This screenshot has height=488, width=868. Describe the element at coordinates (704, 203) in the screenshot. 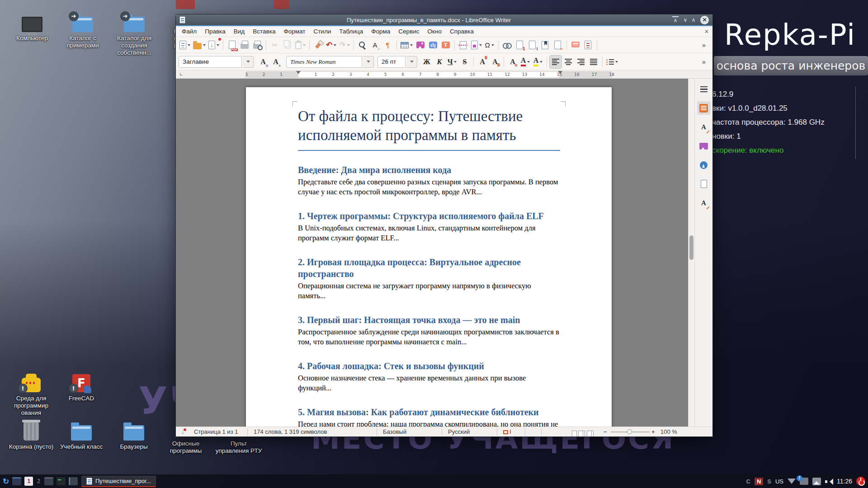

I see `style-inspector-tab: A` at that location.